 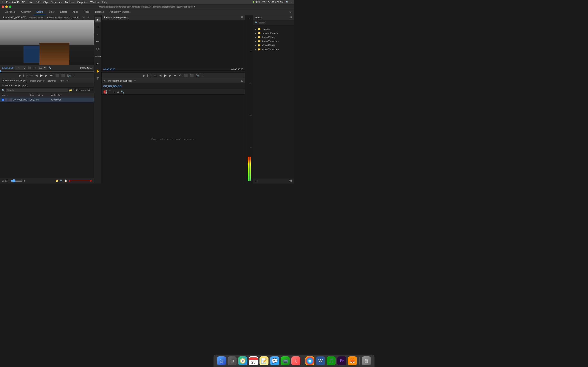 What do you see at coordinates (98, 19) in the screenshot?
I see `tool-selection: ▶` at bounding box center [98, 19].